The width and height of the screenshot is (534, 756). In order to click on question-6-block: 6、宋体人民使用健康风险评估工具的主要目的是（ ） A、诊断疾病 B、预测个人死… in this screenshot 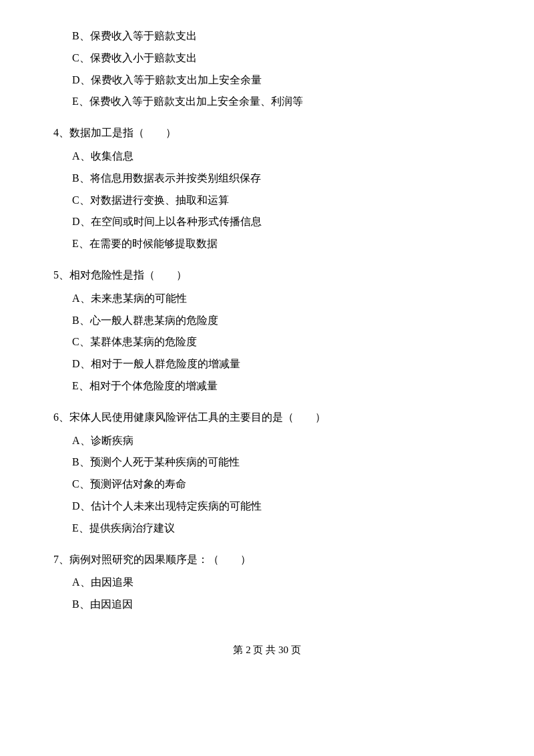, I will do `click(267, 473)`.